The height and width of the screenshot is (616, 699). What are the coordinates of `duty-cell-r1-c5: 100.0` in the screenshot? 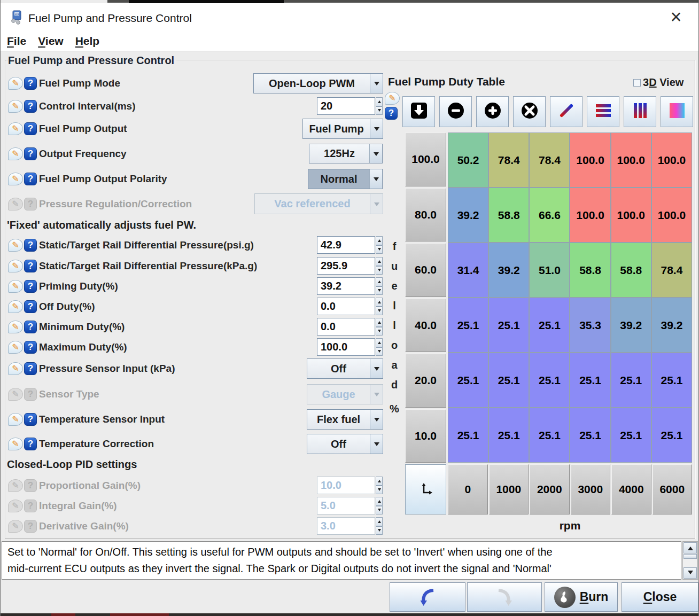 It's located at (672, 215).